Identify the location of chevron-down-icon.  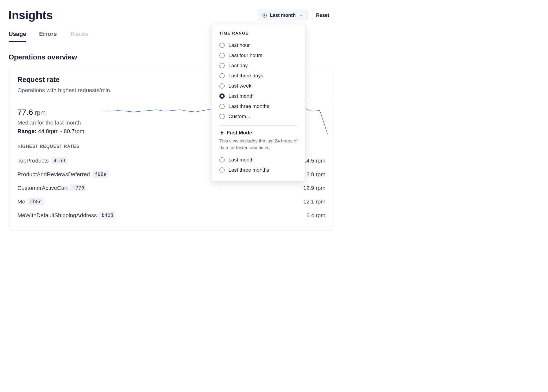
(301, 16).